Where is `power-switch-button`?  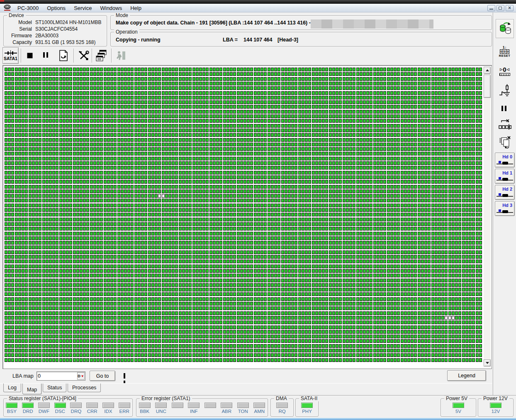 power-switch-button is located at coordinates (505, 91).